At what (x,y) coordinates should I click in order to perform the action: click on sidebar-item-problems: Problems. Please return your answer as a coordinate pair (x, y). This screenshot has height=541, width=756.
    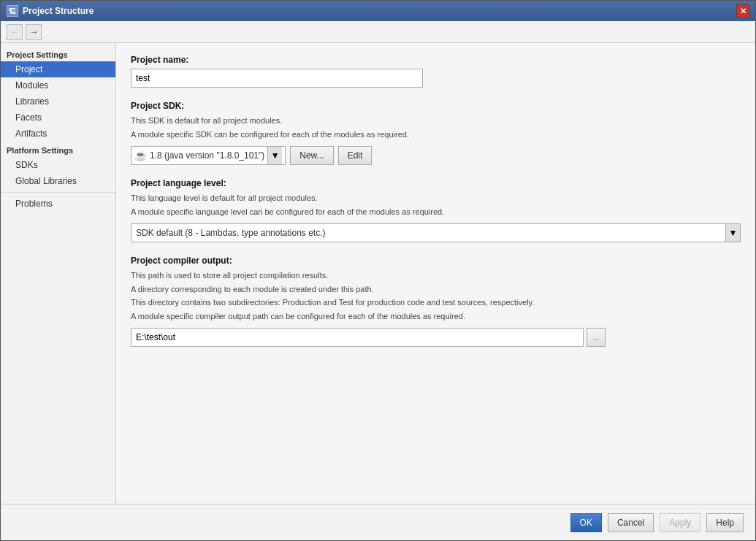
    Looking at the image, I should click on (58, 204).